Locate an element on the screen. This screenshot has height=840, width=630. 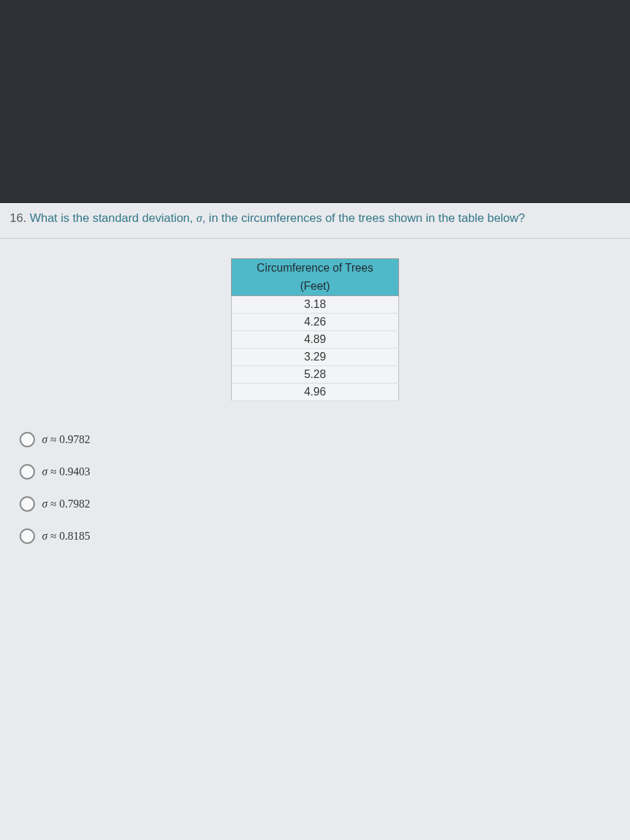
option-label: σ ≈ 0.9782 is located at coordinates (66, 440).